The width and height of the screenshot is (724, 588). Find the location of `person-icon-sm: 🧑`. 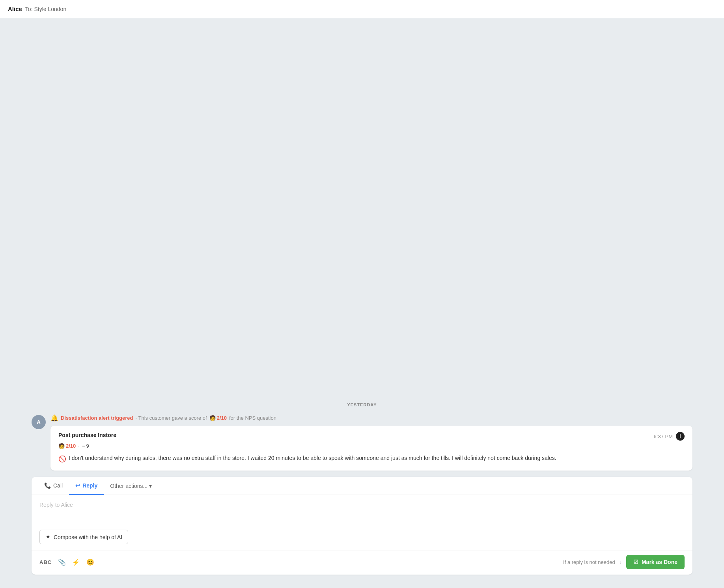

person-icon-sm: 🧑 is located at coordinates (213, 418).